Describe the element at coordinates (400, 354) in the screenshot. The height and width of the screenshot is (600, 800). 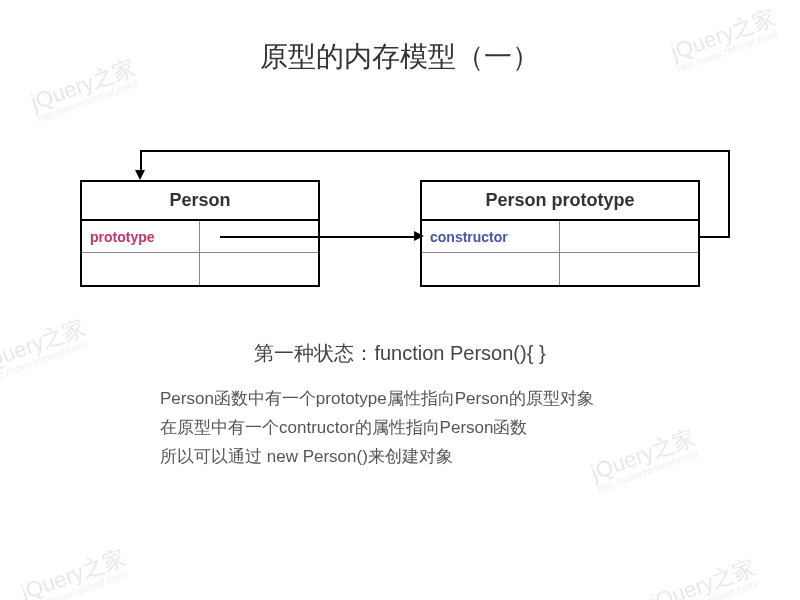
I see `diagram-caption: 第一种状态：function Person(){ }` at that location.